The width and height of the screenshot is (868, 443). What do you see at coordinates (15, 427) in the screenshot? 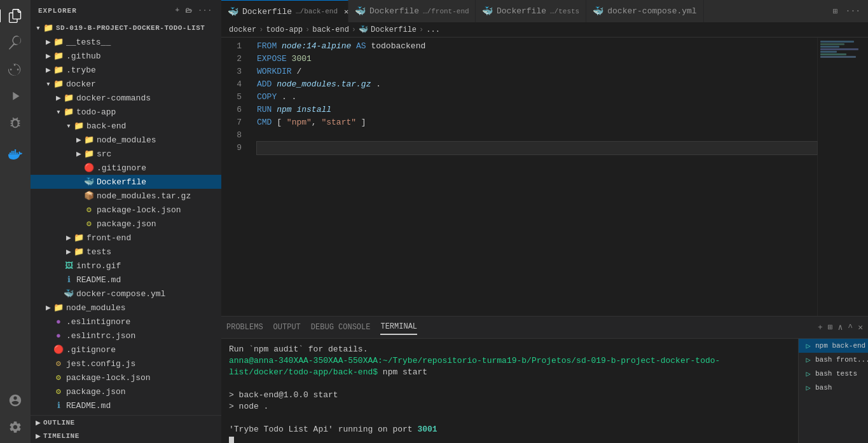
I see `settings-icon` at bounding box center [15, 427].